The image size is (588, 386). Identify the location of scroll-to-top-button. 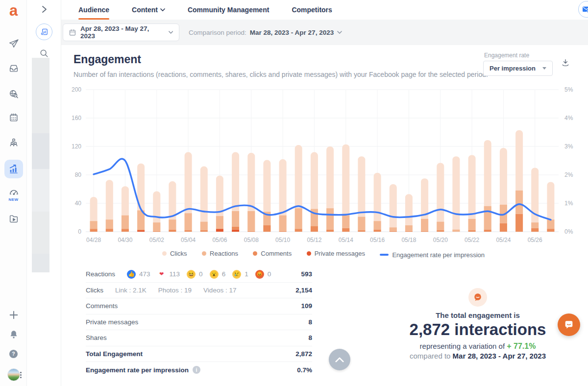
(340, 360).